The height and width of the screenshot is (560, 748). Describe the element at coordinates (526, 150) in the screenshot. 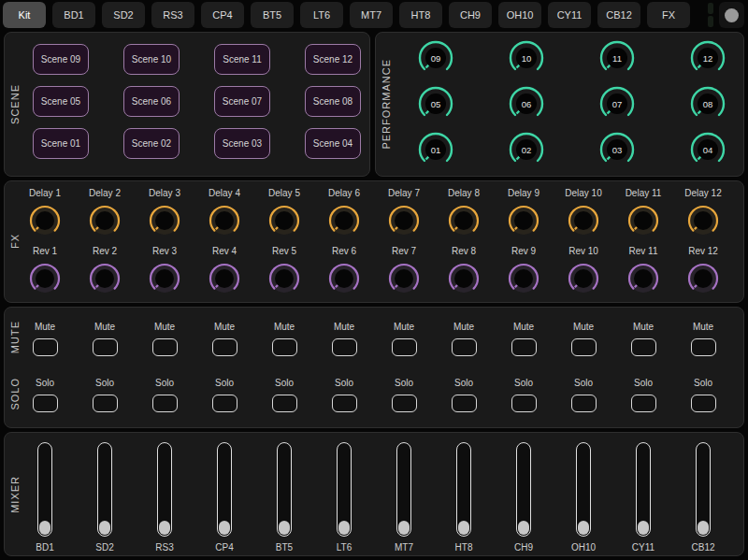

I see `performance-knob: 02` at that location.